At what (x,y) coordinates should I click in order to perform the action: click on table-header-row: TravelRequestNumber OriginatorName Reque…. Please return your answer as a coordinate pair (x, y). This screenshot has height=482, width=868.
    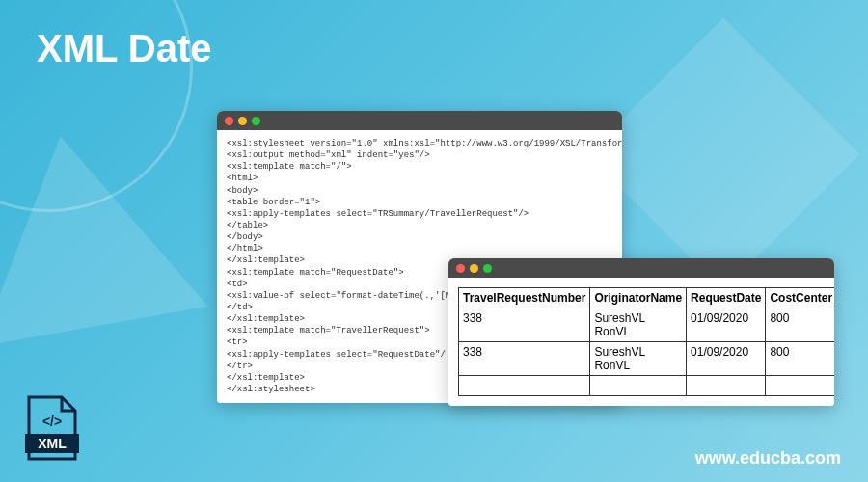
    Looking at the image, I should click on (647, 299).